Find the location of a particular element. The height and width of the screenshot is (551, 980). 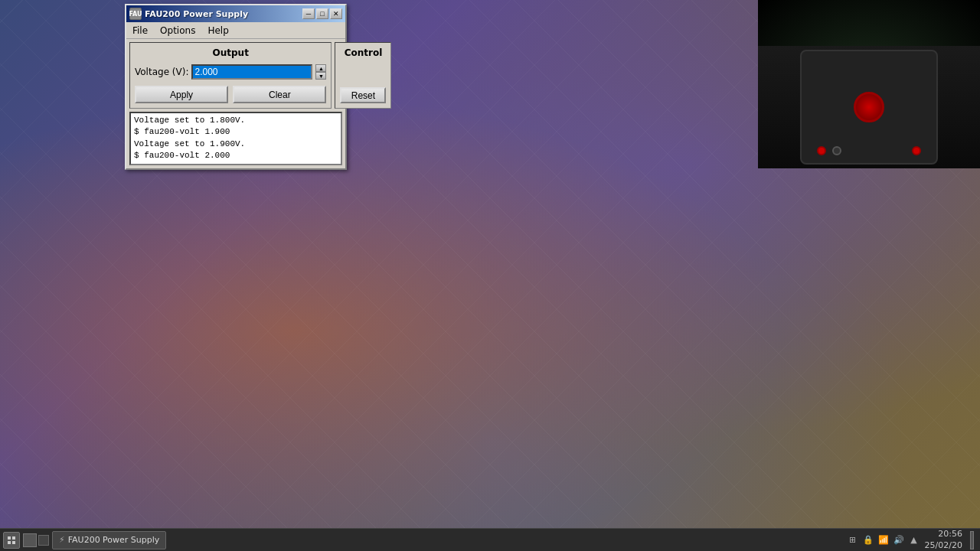

log-line: Voltage set to 2.000V. is located at coordinates (236, 164).